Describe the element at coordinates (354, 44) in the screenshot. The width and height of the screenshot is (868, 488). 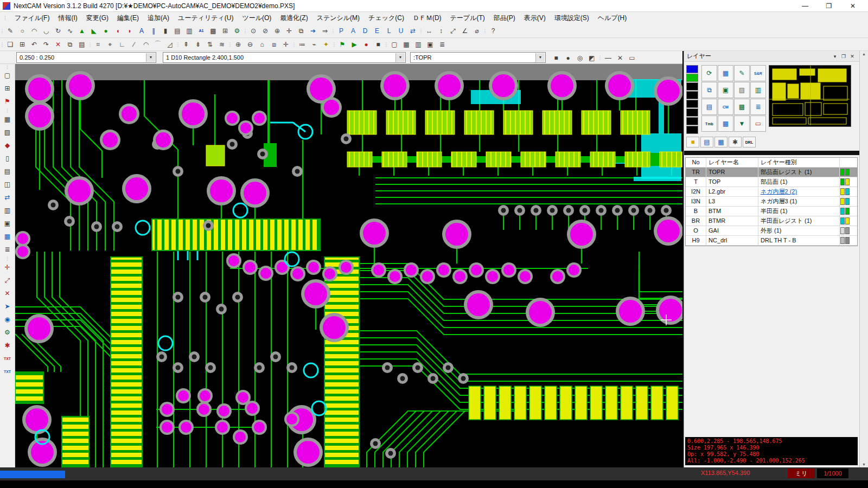
I see `run-icon: ▶` at that location.